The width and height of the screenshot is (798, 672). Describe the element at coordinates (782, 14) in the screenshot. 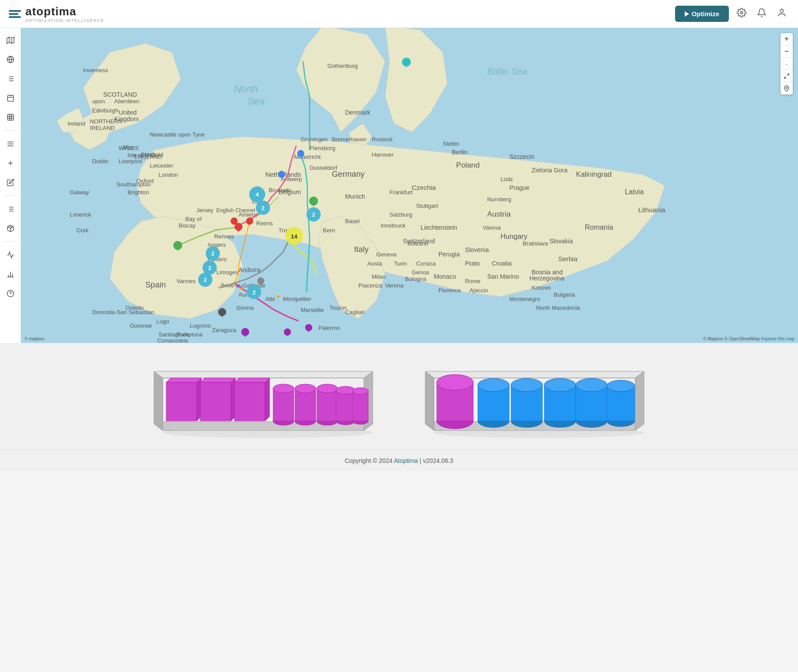

I see `user-button` at that location.